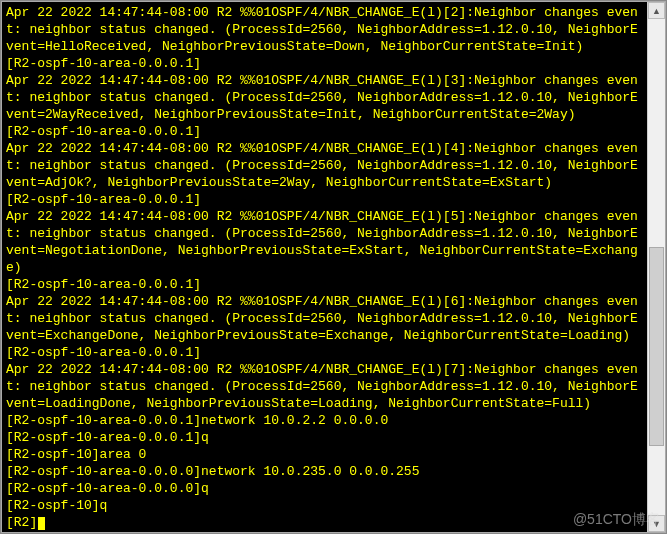 Image resolution: width=667 pixels, height=534 pixels. I want to click on terminal-line: [R2-ospf-10]area 0, so click(324, 454).